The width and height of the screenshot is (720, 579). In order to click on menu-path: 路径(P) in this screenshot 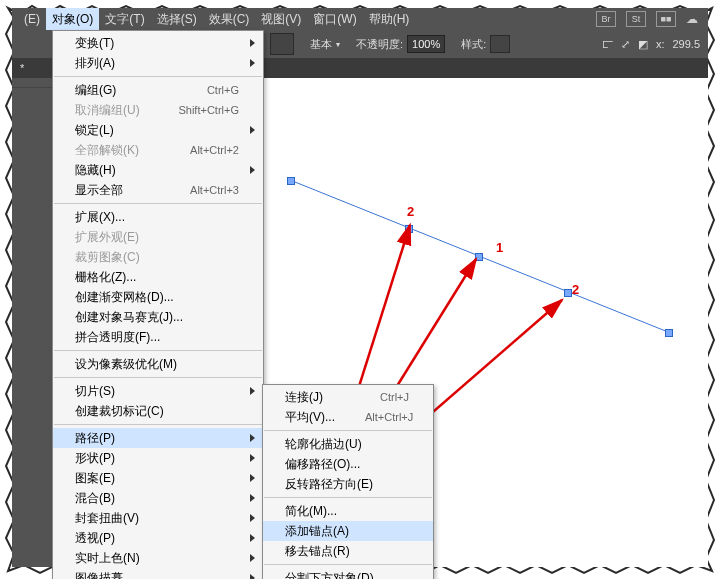, I will do `click(158, 438)`.